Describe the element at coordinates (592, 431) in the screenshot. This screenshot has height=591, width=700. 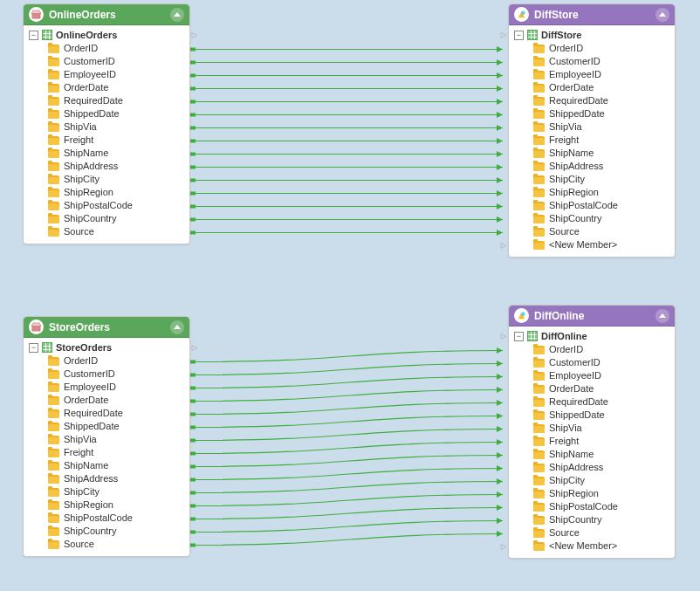
I see `node-diff-online: DiffOnline − DiffOnline OrderIDCustomerI…` at that location.